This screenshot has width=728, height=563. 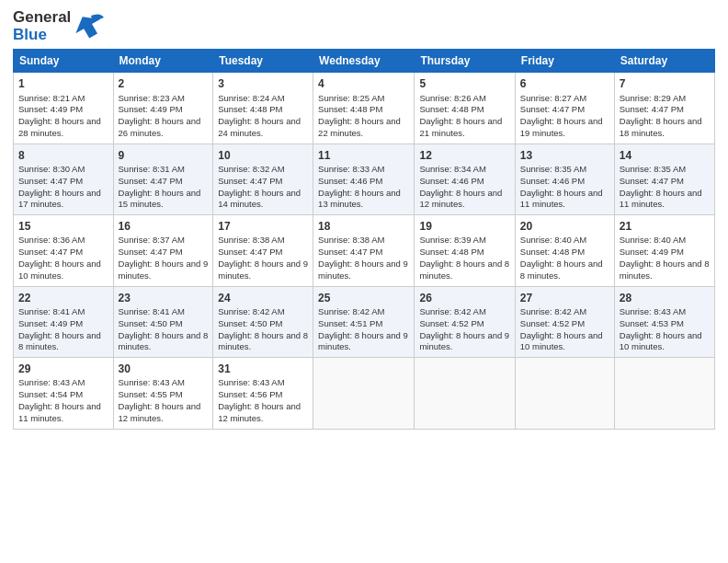 I want to click on header: General Blue, so click(x=364, y=26).